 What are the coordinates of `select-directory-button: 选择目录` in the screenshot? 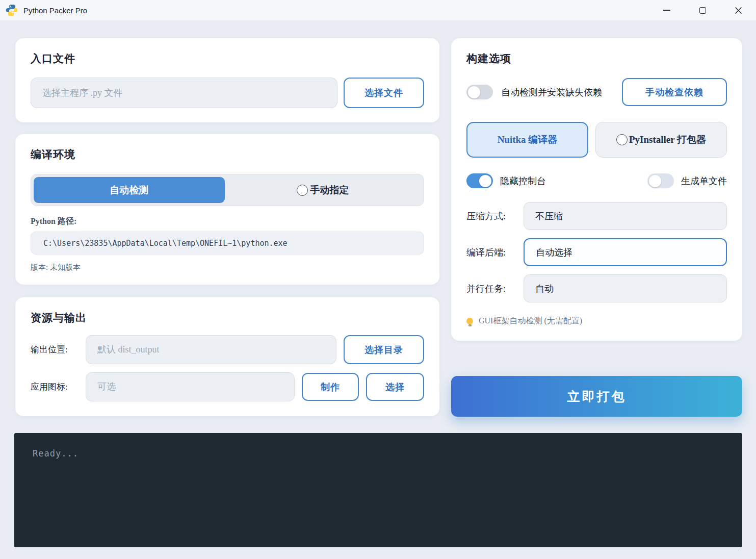 It's located at (384, 350).